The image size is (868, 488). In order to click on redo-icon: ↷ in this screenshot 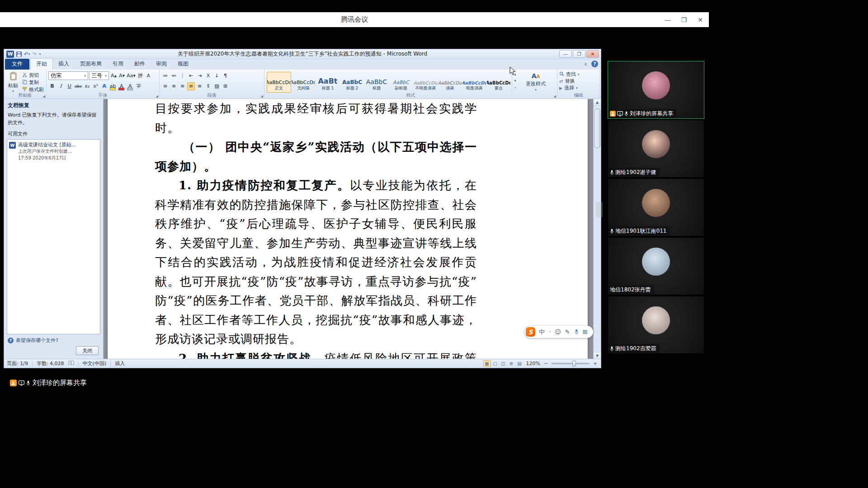, I will do `click(35, 54)`.